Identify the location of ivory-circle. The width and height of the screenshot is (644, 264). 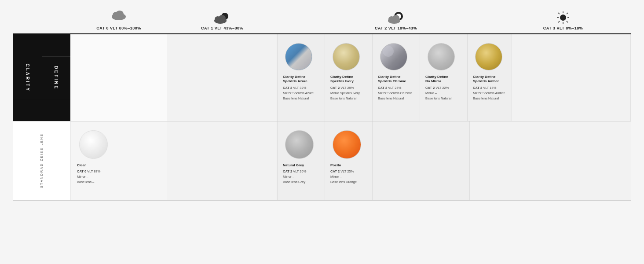
(346, 57).